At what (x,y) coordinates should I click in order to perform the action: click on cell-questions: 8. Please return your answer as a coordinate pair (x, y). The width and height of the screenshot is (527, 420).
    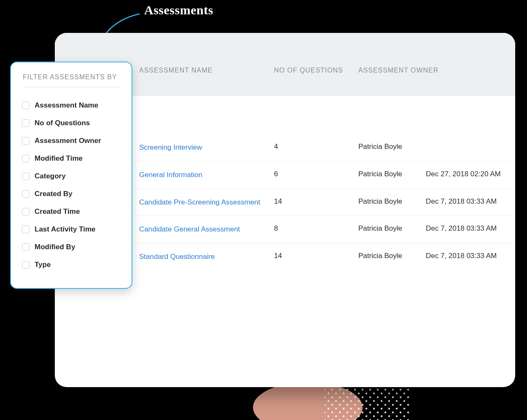
    Looking at the image, I should click on (316, 229).